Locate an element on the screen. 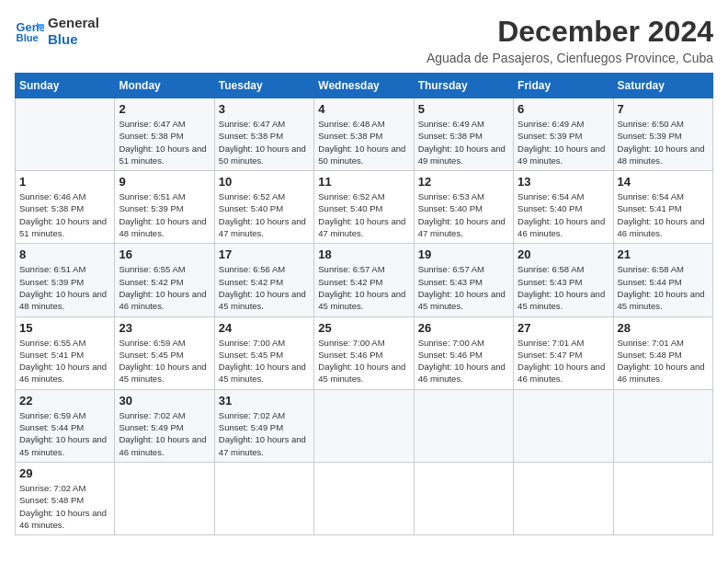 The width and height of the screenshot is (728, 563). day-info: Sunrise: 7:02 AM Sunset: 5:48 PM Dayligh… is located at coordinates (64, 506).